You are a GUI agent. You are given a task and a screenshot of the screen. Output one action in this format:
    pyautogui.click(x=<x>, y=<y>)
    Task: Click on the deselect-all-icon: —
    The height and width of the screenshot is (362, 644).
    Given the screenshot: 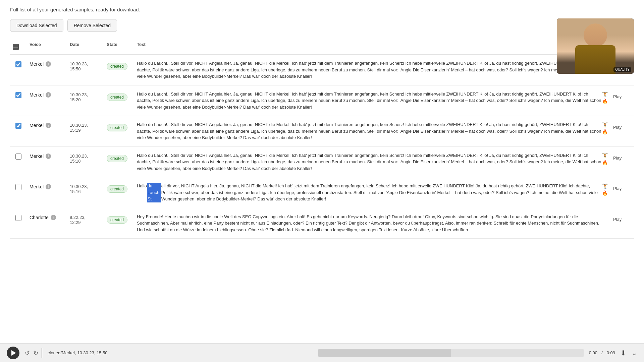 What is the action you would take?
    pyautogui.click(x=16, y=47)
    